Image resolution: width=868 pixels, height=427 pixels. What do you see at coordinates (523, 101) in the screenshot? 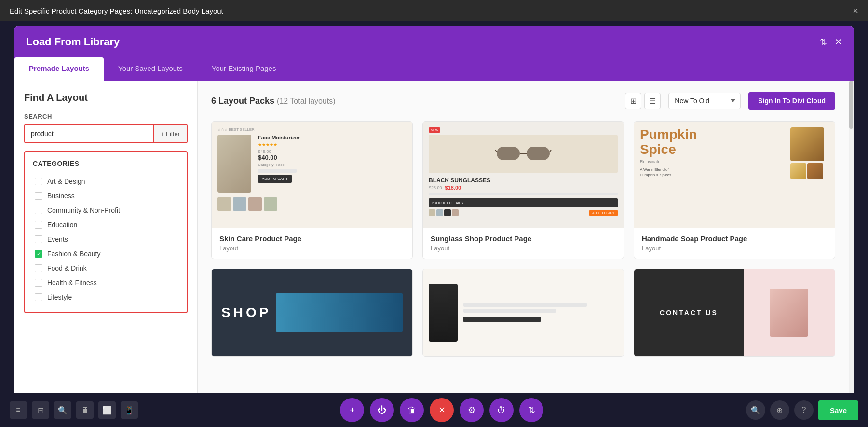
I see `layouts-header: 6 Layout Packs (12 Total layouts) ⊞ ☰ Ne…` at bounding box center [523, 101].